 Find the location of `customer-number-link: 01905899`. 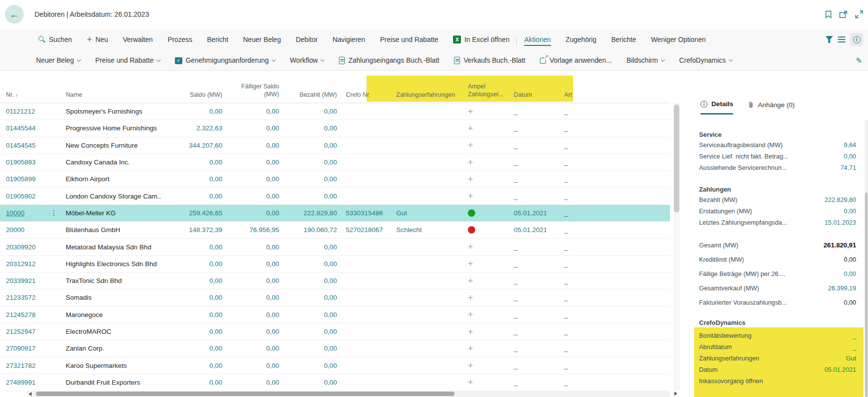

customer-number-link: 01905899 is located at coordinates (21, 179).